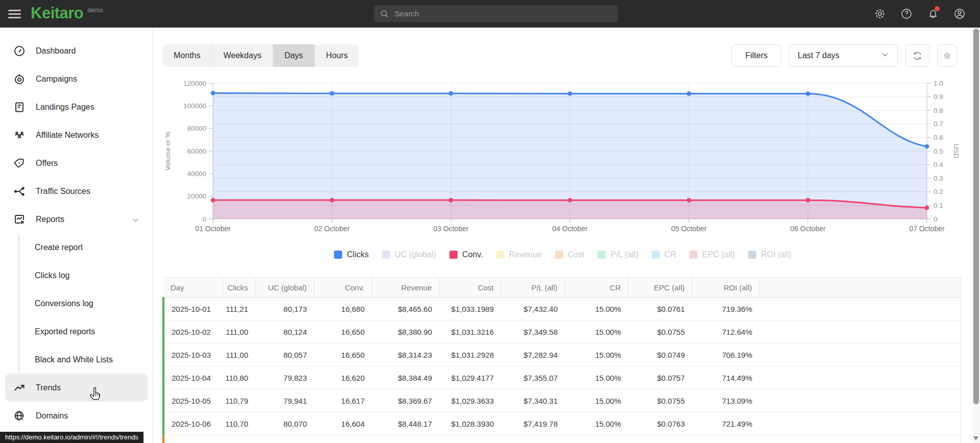  What do you see at coordinates (405, 424) in the screenshot?
I see `cell: $8,448.17` at bounding box center [405, 424].